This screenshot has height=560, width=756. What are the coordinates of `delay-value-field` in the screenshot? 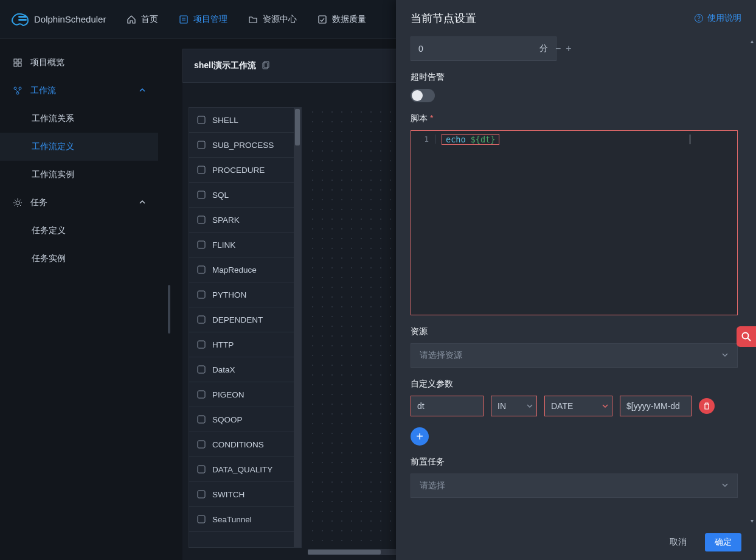 It's located at (472, 49).